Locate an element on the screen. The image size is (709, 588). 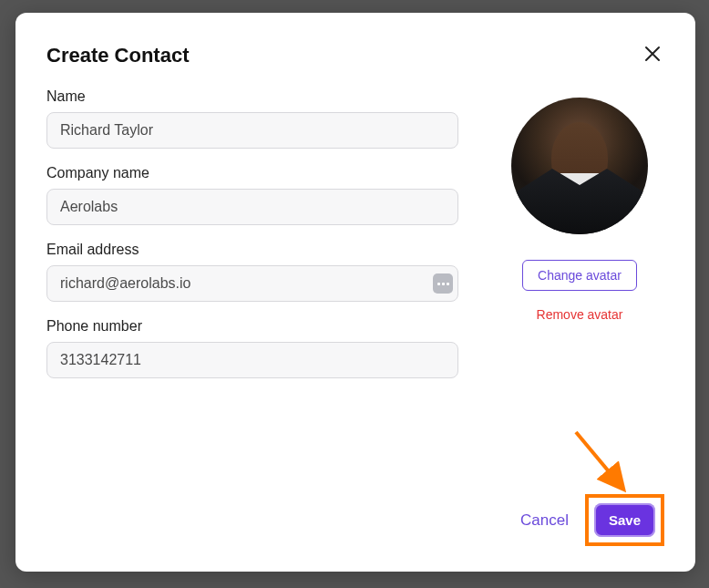
name-label: Name is located at coordinates (252, 97).